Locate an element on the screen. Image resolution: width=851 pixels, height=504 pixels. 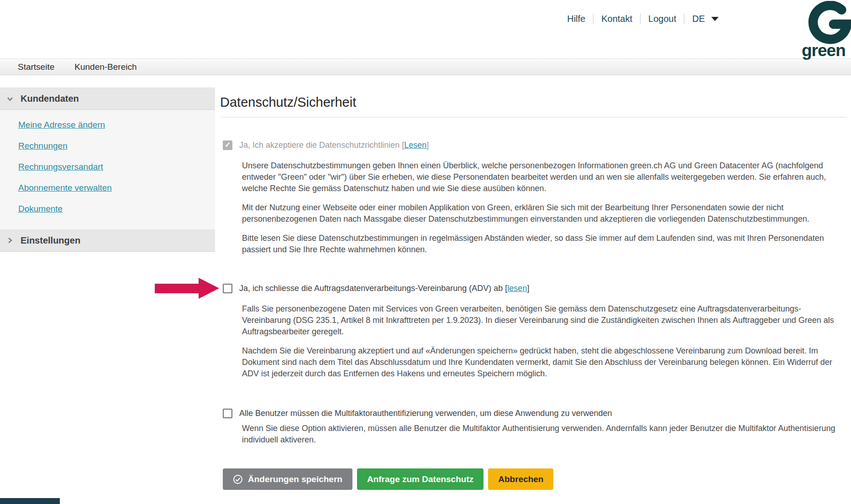
sidebar-section-kundendaten: Kundendaten is located at coordinates (108, 99).